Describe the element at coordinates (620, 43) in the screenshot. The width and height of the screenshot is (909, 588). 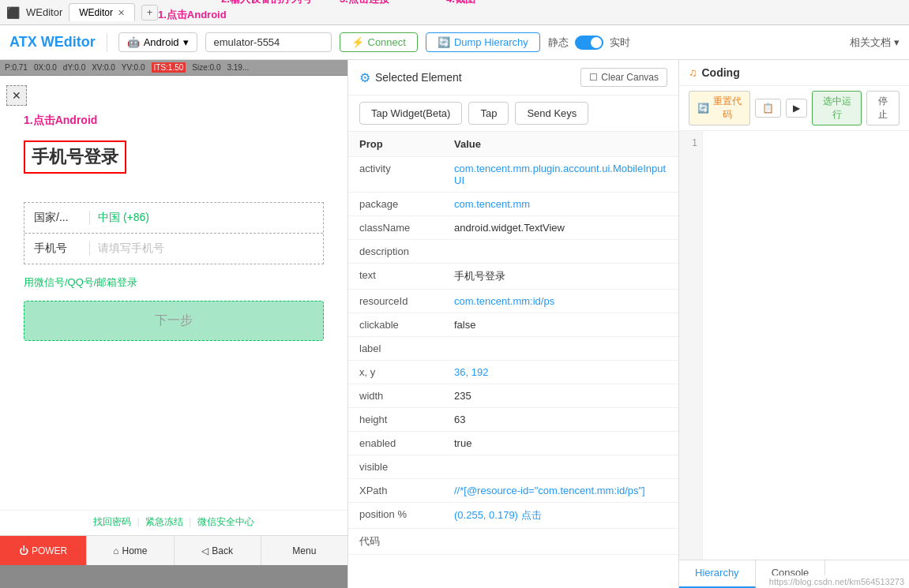
I see `realtime-label: 实时` at that location.